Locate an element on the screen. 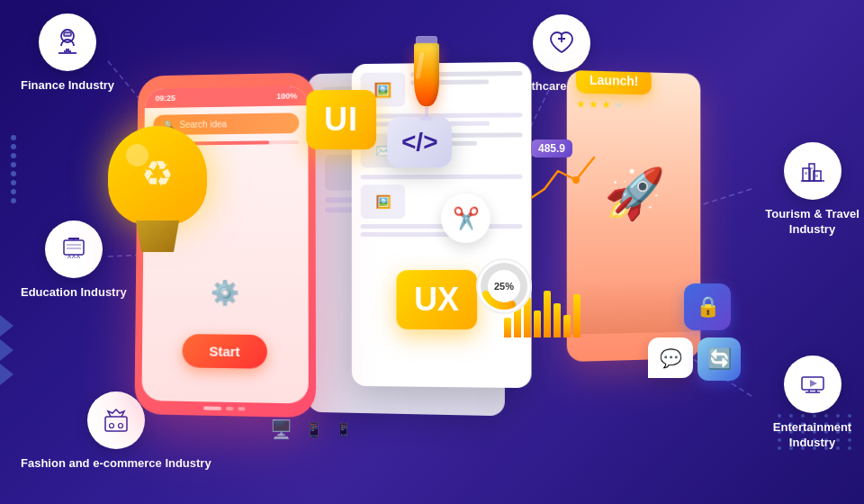 This screenshot has height=504, width=864. device-icons-bar: 🖥️ 📱 📱 is located at coordinates (310, 429).